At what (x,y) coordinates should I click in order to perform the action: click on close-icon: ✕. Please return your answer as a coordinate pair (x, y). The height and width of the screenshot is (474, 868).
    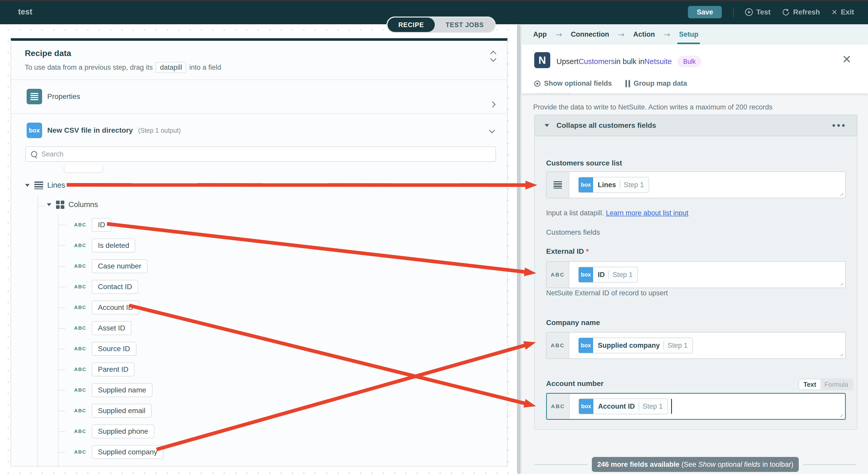
    Looking at the image, I should click on (847, 59).